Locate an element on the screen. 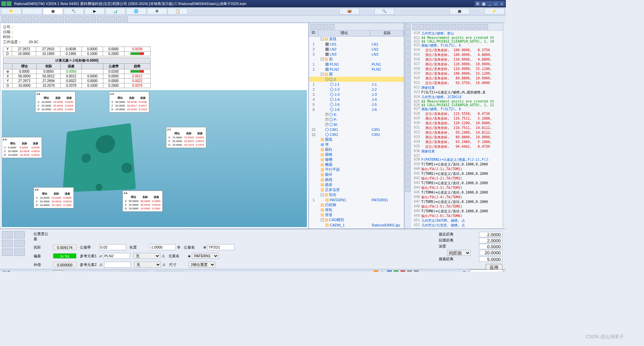 Image resolution: width=644 pixels, height=346 pixels. tab: ⚙ is located at coordinates (157, 11).